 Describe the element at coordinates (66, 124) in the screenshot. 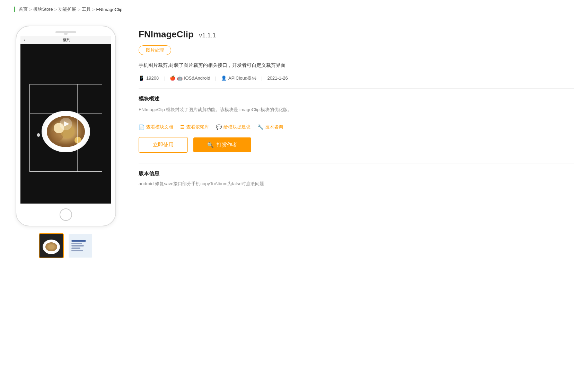

I see `food-image: ● 录制中…保存相册` at that location.